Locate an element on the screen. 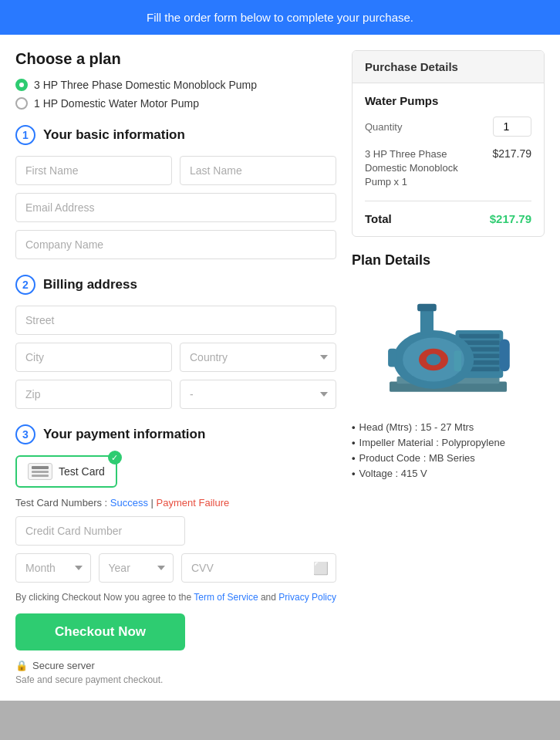 The height and width of the screenshot is (740, 560). plan-details-section: Plan Details is located at coordinates (448, 366).